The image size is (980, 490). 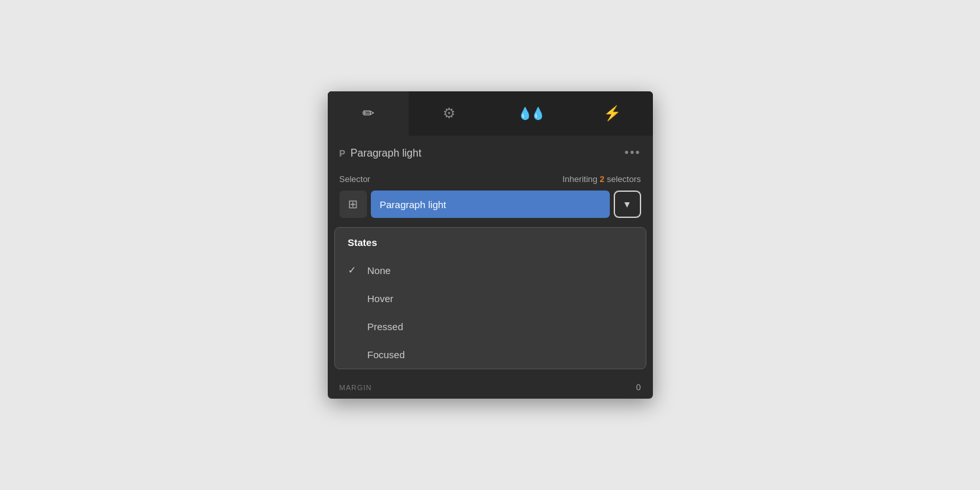 I want to click on selector-label: Selector, so click(x=355, y=179).